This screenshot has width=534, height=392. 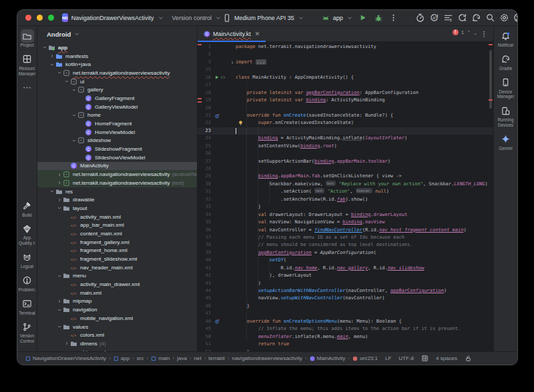 What do you see at coordinates (425, 359) in the screenshot?
I see `indent-icon` at bounding box center [425, 359].